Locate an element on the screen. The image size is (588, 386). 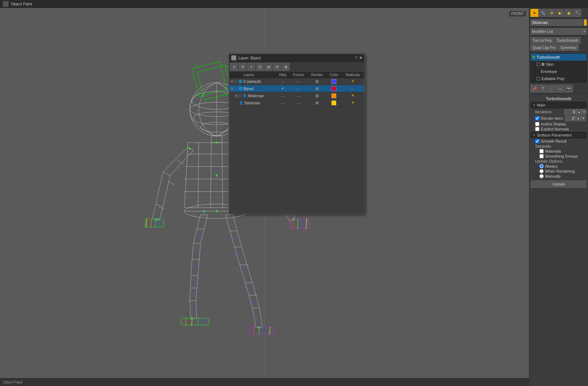
object-name-input is located at coordinates (557, 23).